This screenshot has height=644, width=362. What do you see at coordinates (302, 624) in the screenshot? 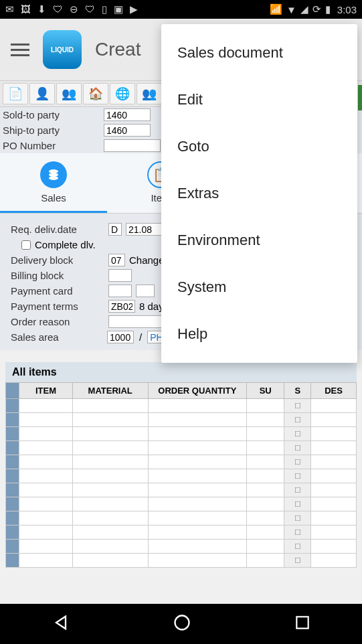
I see `recent-button` at bounding box center [302, 624].